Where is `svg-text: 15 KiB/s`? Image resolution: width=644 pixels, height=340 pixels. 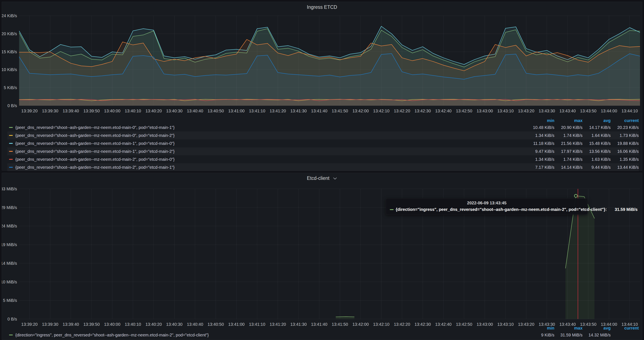 svg-text: 15 KiB/s is located at coordinates (10, 52).